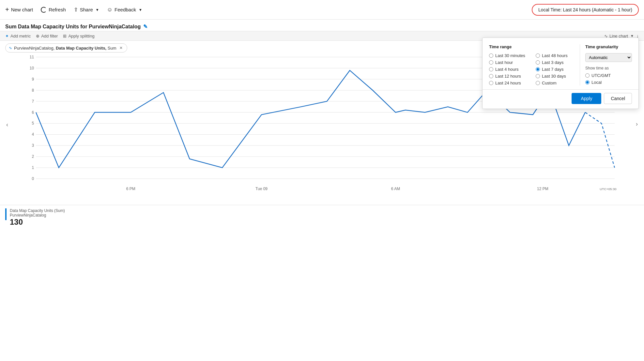  I want to click on svg-text: 1, so click(33, 168).